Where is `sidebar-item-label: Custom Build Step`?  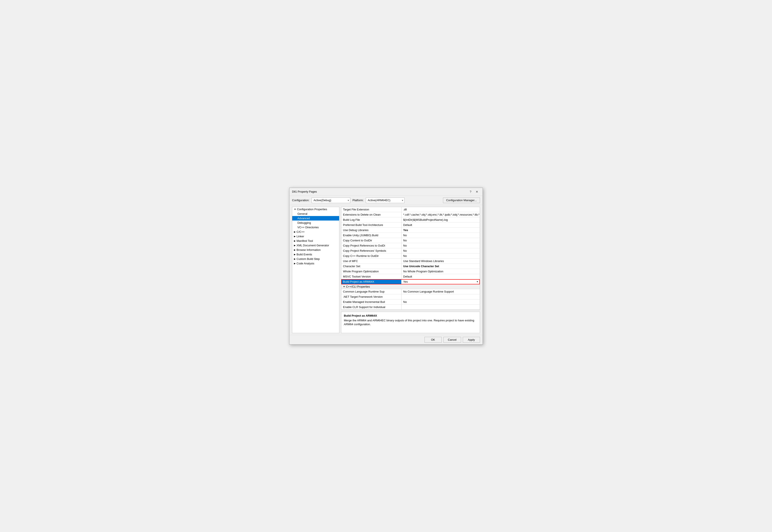 sidebar-item-label: Custom Build Step is located at coordinates (308, 259).